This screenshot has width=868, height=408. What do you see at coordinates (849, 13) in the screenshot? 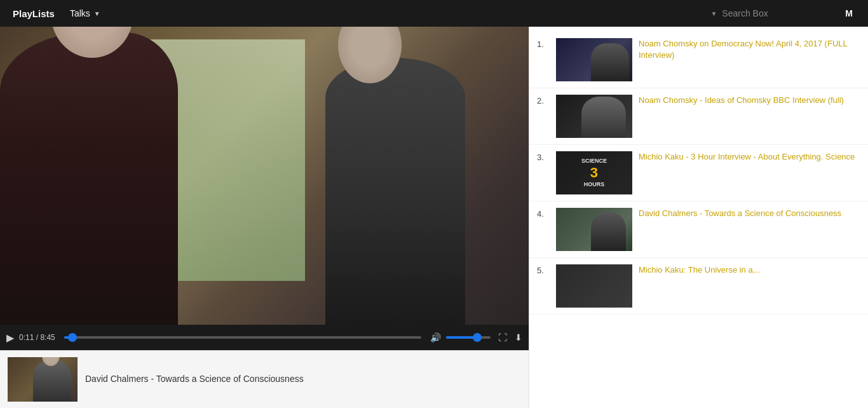
I see `user-avatar: M` at bounding box center [849, 13].